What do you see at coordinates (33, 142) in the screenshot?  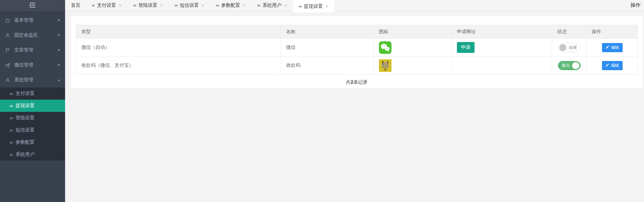 I see `sidebar-subitem-params: ∞ 参数配置` at bounding box center [33, 142].